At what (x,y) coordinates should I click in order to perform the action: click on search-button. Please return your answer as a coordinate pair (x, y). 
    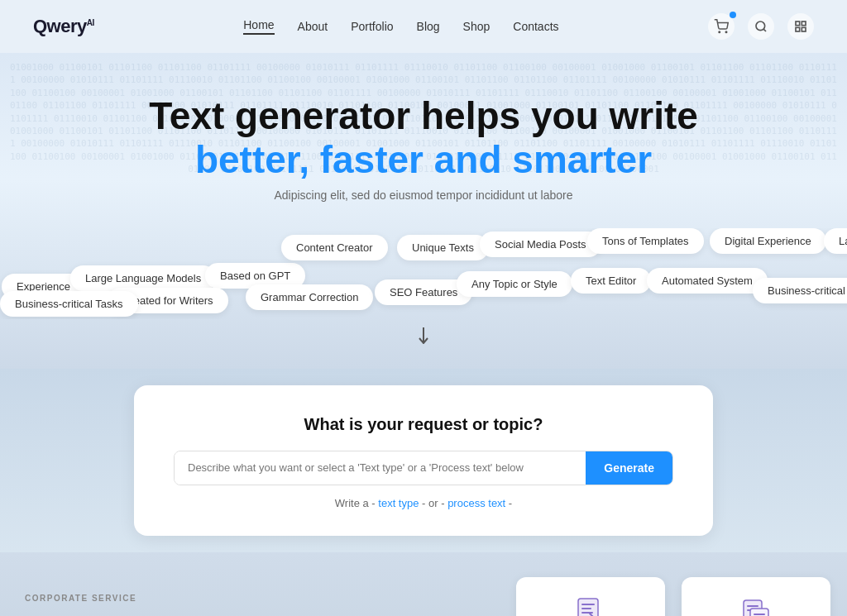
    Looking at the image, I should click on (761, 26).